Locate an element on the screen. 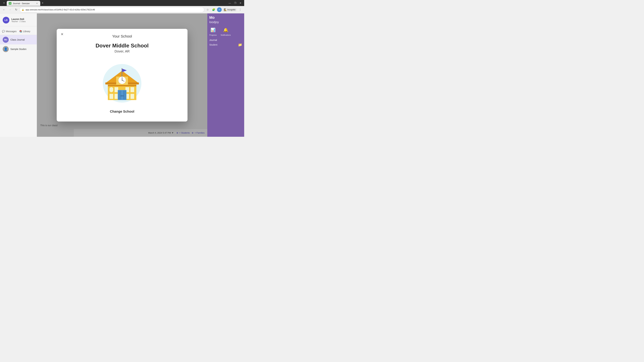  progress-icon: 📊 is located at coordinates (213, 30).